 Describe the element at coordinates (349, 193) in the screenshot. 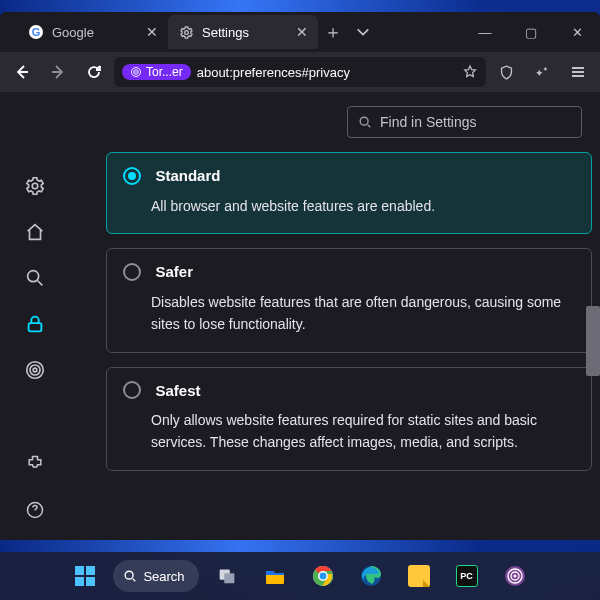

I see `security-level-standard: Standard All browser and website feature…` at that location.